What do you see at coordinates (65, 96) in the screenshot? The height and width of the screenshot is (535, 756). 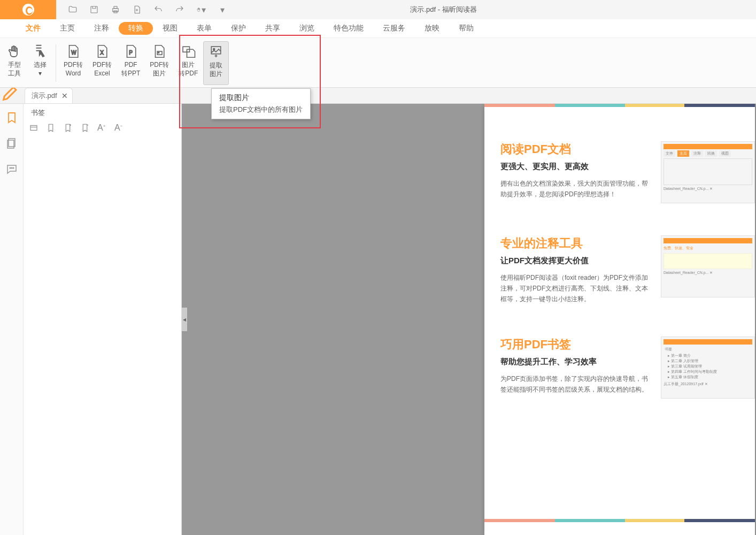 I see `close-icon: ✕` at bounding box center [65, 96].